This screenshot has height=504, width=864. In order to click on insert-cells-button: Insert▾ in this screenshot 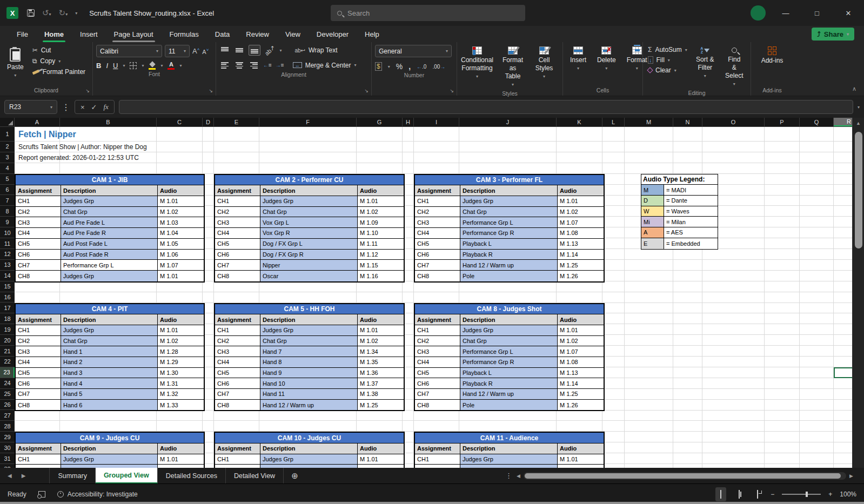, I will do `click(578, 59)`.